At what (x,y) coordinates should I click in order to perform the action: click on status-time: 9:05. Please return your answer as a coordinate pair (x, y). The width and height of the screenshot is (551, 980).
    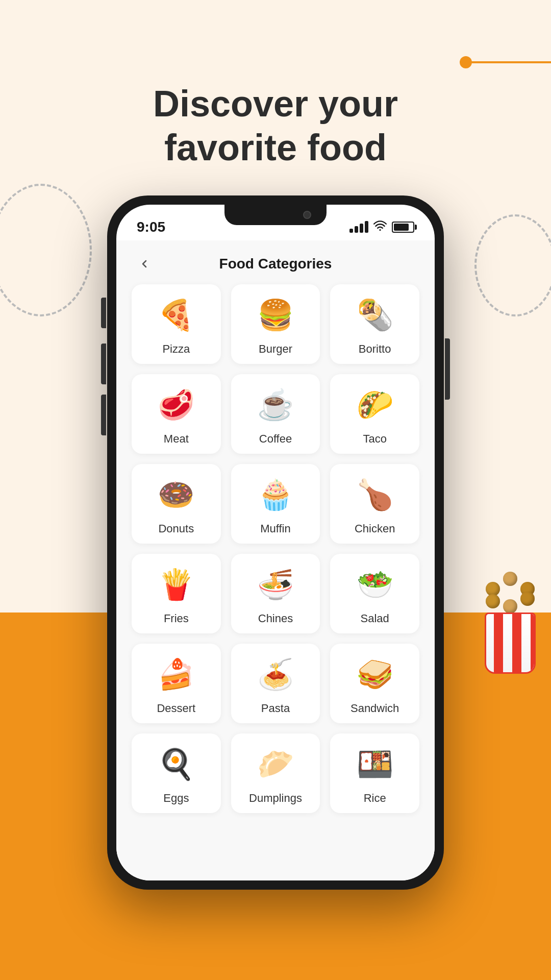
    Looking at the image, I should click on (151, 227).